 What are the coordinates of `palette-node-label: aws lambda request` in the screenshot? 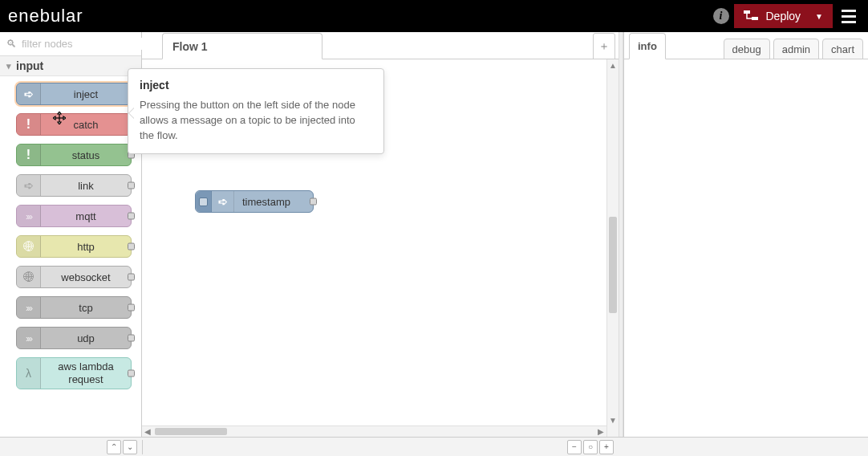 It's located at (86, 373).